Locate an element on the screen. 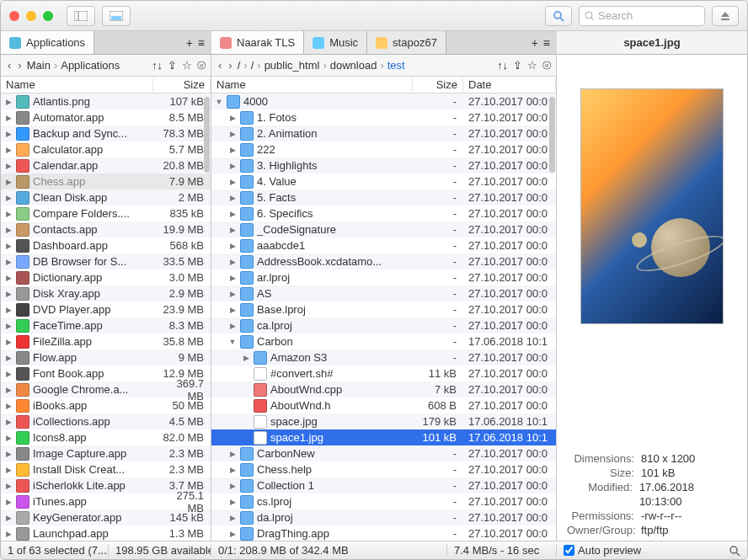 This screenshot has width=748, height=560. back-button: ‹ is located at coordinates (220, 66).